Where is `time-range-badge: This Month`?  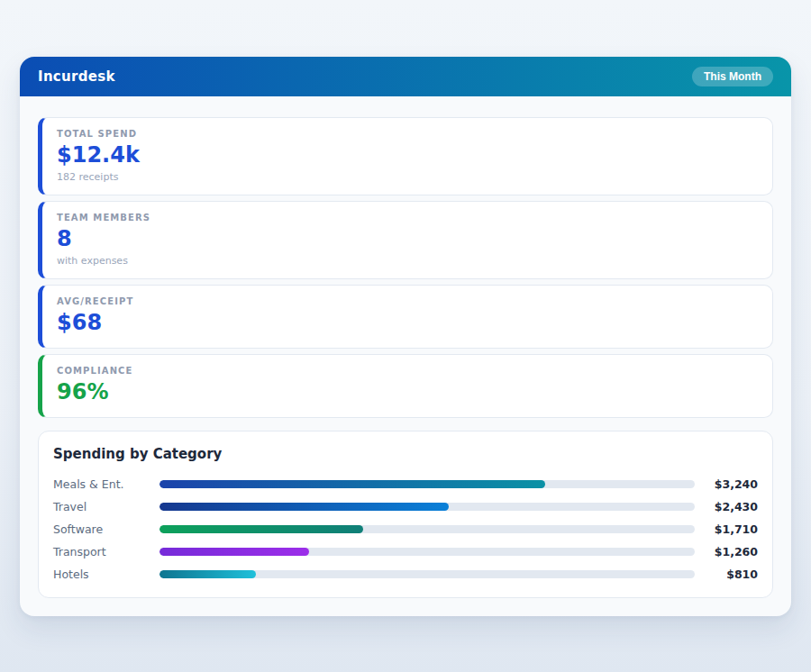
time-range-badge: This Month is located at coordinates (733, 77).